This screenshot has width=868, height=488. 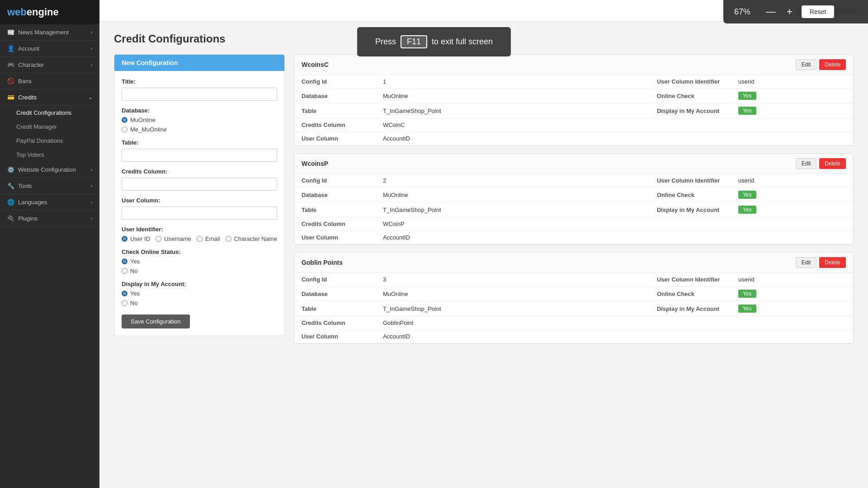 What do you see at coordinates (833, 164) in the screenshot?
I see `delete-button-1: Delete` at bounding box center [833, 164].